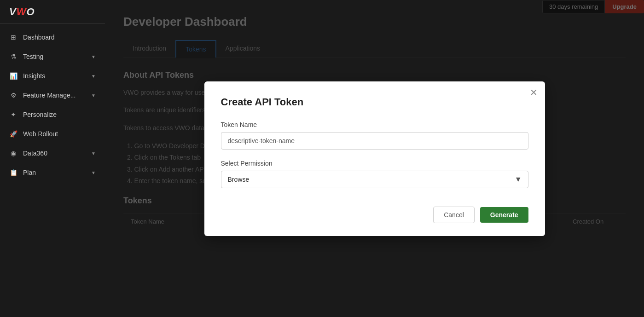 The height and width of the screenshot is (317, 644). I want to click on sidebar-item-feature-manage: ⚙ Feature Manage... ▼, so click(52, 95).